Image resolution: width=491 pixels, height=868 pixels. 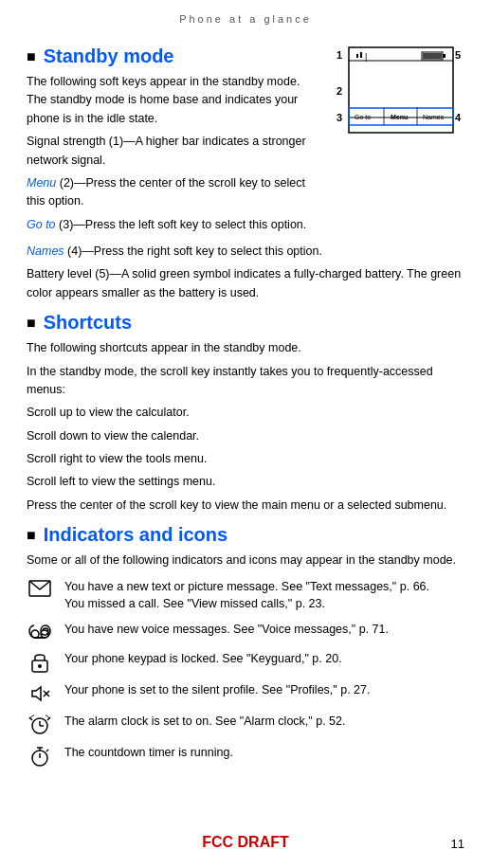 What do you see at coordinates (246, 413) in the screenshot?
I see `shortcuts-para-3: Scroll up to view the calculator.` at bounding box center [246, 413].